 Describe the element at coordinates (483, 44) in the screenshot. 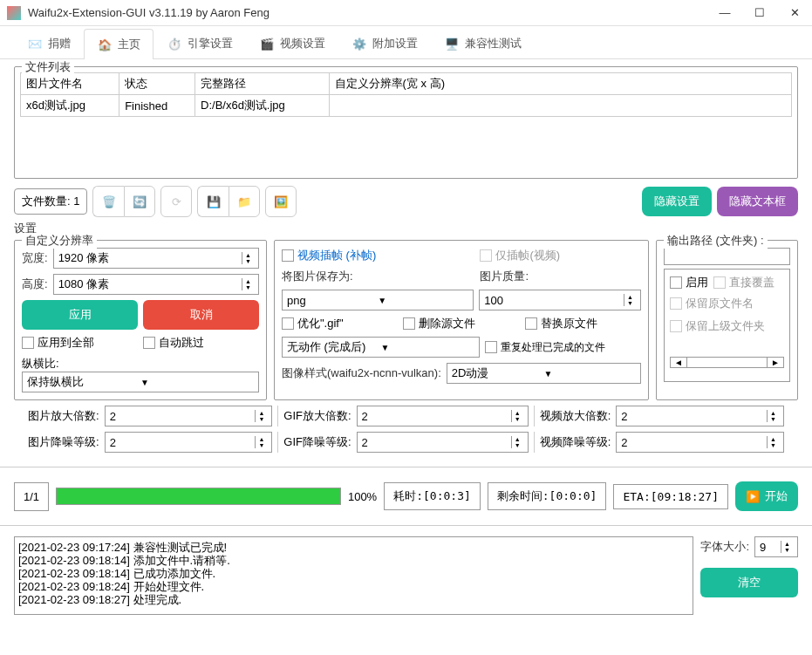

I see `tab-compat: 🖥️兼容性测试` at that location.